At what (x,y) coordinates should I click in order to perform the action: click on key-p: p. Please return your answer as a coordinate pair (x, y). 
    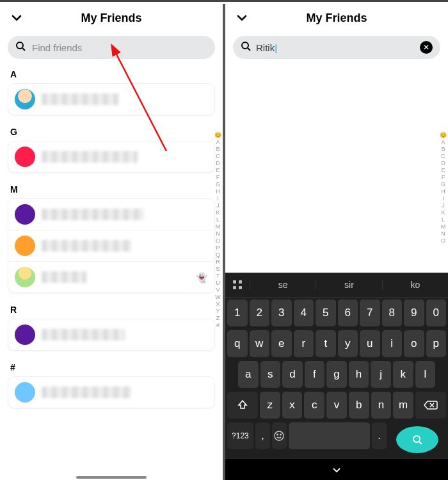
    Looking at the image, I should click on (436, 344).